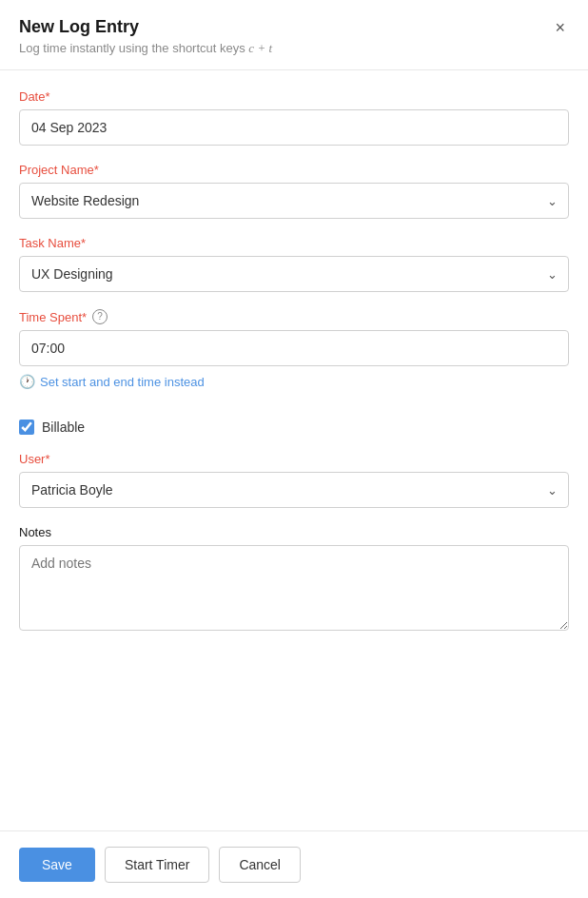 The image size is (588, 898). I want to click on time-help-icon: ?, so click(100, 317).